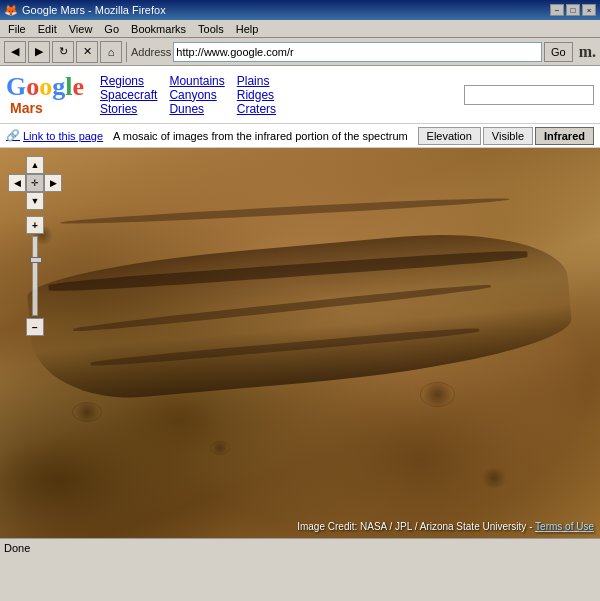 The width and height of the screenshot is (600, 601). Describe the element at coordinates (573, 10) in the screenshot. I see `maximize-button: □` at that location.